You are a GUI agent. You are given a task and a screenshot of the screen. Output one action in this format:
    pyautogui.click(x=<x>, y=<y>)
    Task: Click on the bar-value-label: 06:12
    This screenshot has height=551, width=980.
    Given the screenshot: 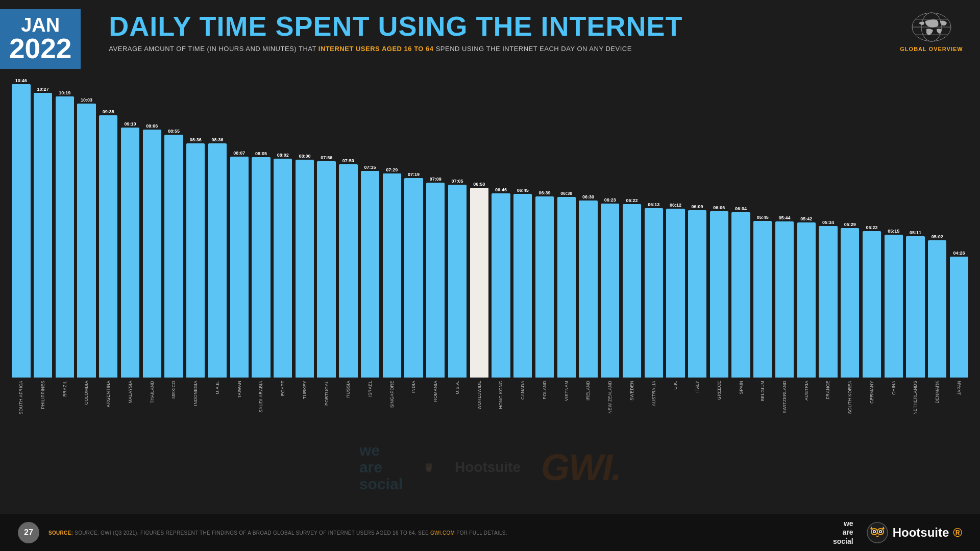 What is the action you would take?
    pyautogui.click(x=676, y=205)
    